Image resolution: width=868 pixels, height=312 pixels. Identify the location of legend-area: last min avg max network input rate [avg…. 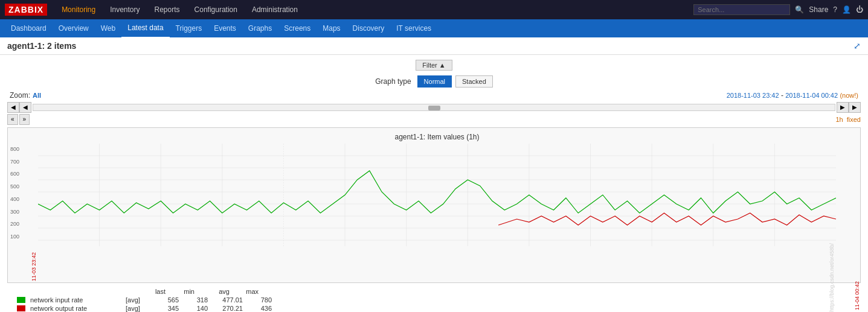
(434, 299).